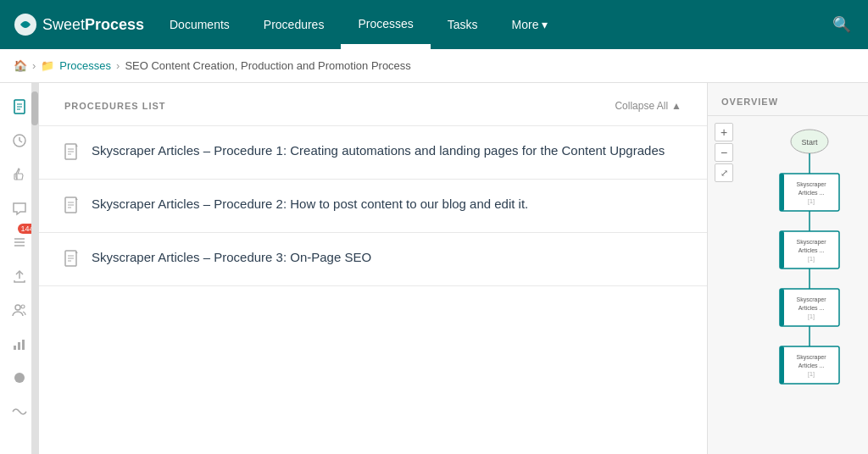  I want to click on procedure-text-1: Skyscraper Articles – Procedure 1: Creat…, so click(378, 151).